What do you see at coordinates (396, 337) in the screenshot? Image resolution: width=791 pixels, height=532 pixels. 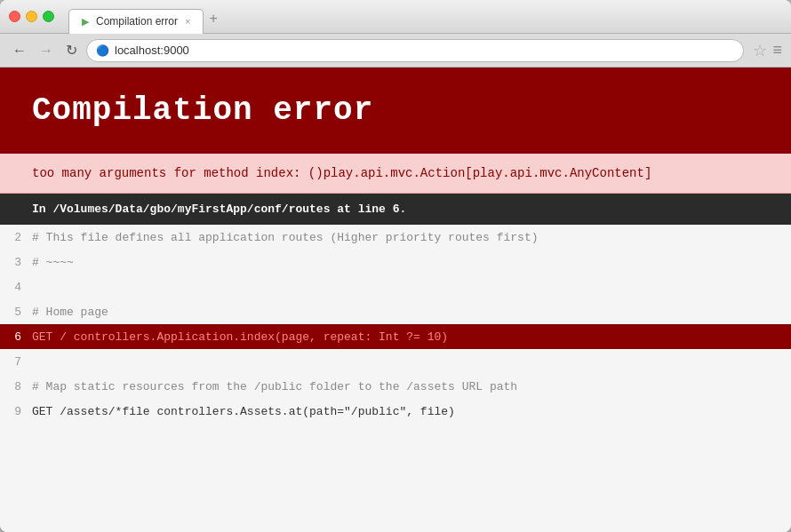 I see `table-row: 6GET / controllers.Application.index(pag…` at bounding box center [396, 337].